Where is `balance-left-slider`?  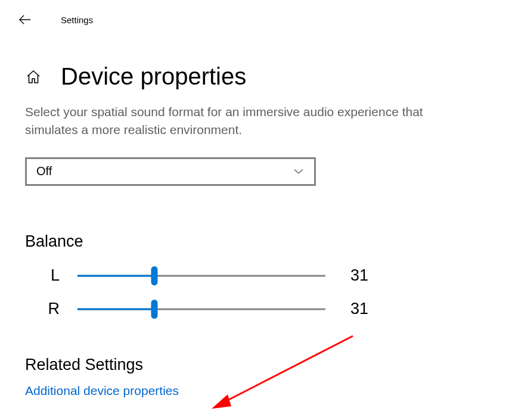 balance-left-slider is located at coordinates (201, 276).